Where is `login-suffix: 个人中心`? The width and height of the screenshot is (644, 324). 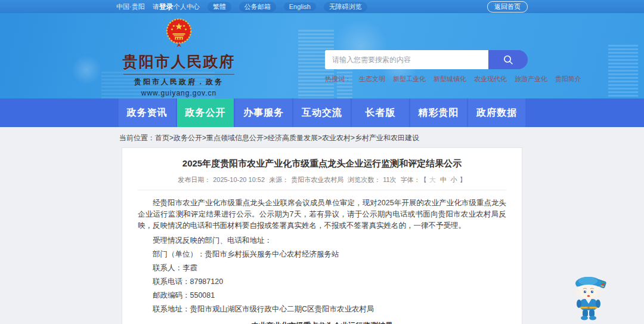 login-suffix: 个人中心 is located at coordinates (187, 7).